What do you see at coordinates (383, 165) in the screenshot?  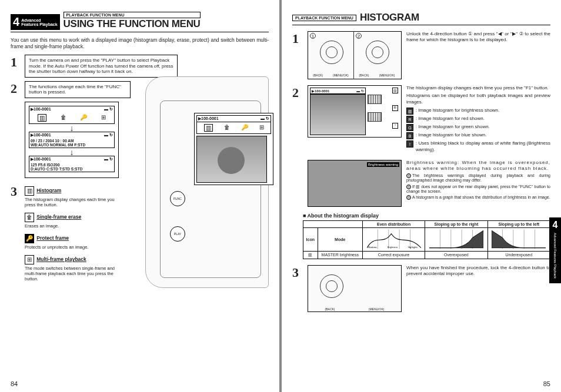 I see `brightness-warning-label: Brightness warning` at bounding box center [383, 165].